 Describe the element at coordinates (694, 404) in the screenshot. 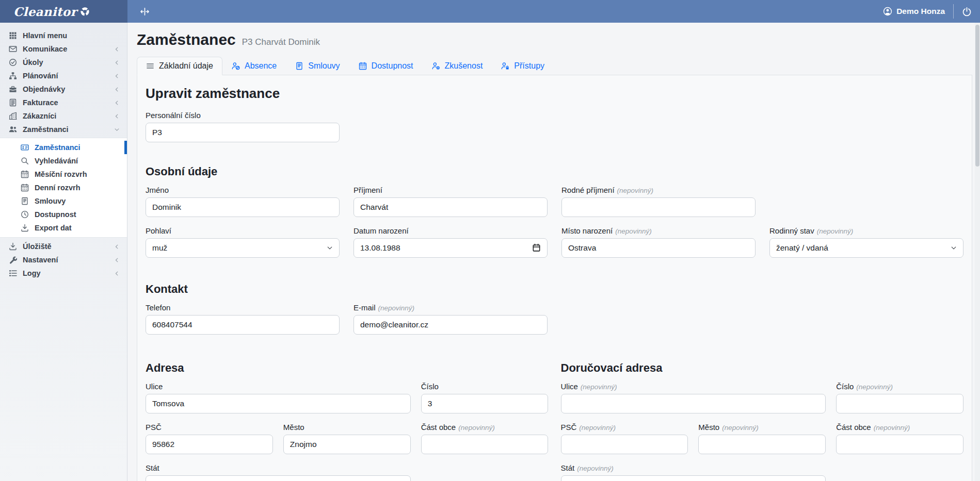

I see `delivery-street-input` at that location.